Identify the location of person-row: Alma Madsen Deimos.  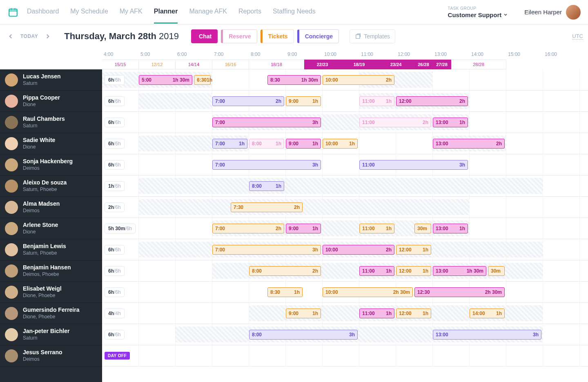
(51, 207).